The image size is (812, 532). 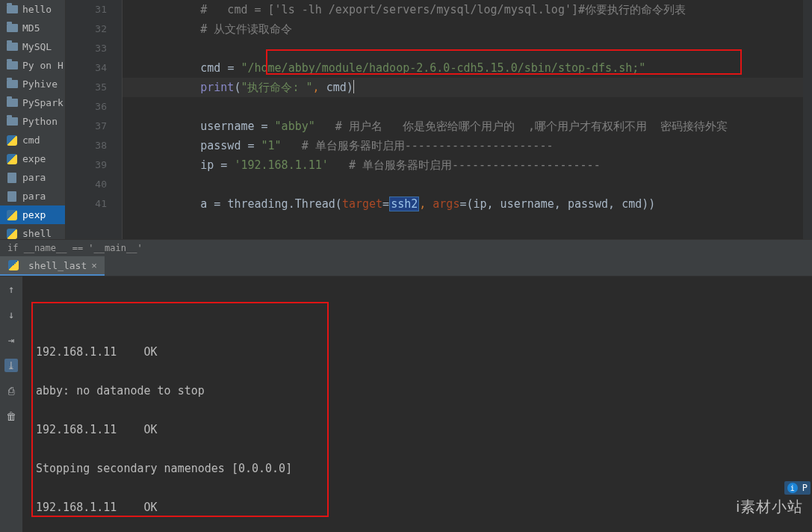 What do you see at coordinates (87, 126) in the screenshot?
I see `line-number: 37` at bounding box center [87, 126].